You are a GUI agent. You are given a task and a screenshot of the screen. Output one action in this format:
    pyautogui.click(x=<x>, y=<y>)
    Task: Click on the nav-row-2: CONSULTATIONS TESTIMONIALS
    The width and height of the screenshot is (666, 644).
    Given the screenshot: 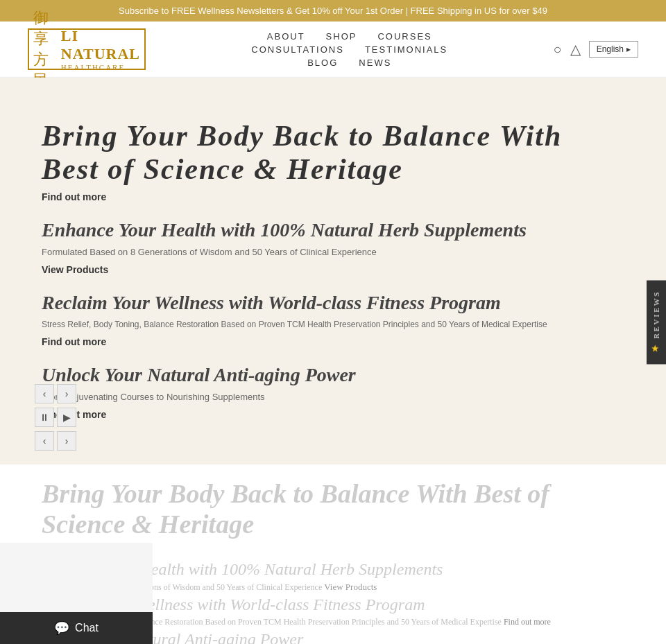 What is the action you would take?
    pyautogui.click(x=350, y=50)
    